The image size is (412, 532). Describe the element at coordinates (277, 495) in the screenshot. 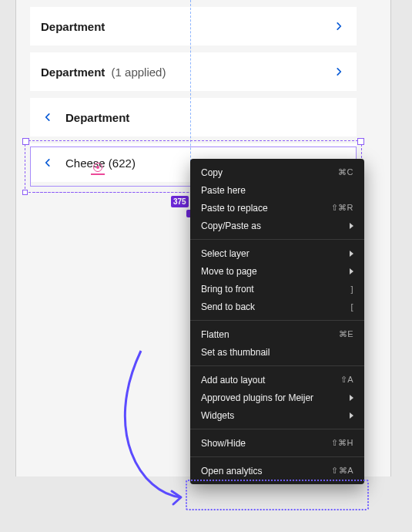

I see `callout-highlight` at that location.